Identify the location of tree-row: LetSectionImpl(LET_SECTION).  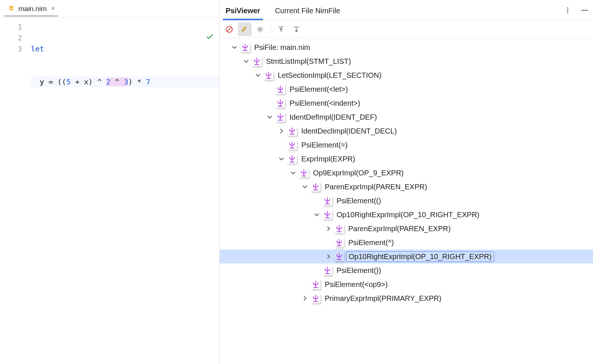
(406, 75).